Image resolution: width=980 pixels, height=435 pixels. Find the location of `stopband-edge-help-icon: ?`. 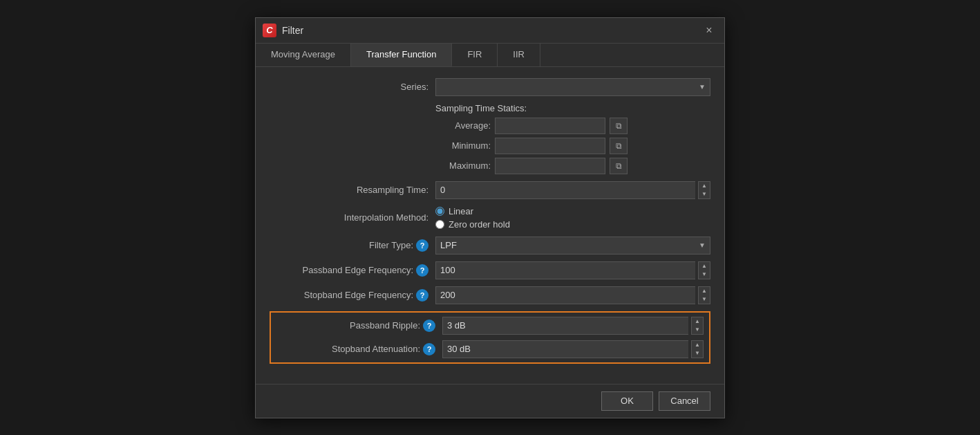

stopband-edge-help-icon: ? is located at coordinates (422, 295).